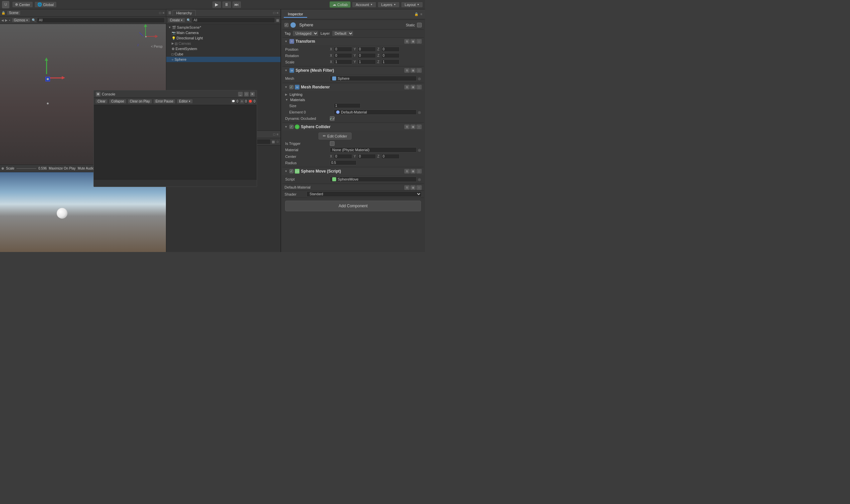 The image size is (850, 504). What do you see at coordinates (291, 87) in the screenshot?
I see `mesh-renderer-enable-checkbox: ✓` at bounding box center [291, 87].